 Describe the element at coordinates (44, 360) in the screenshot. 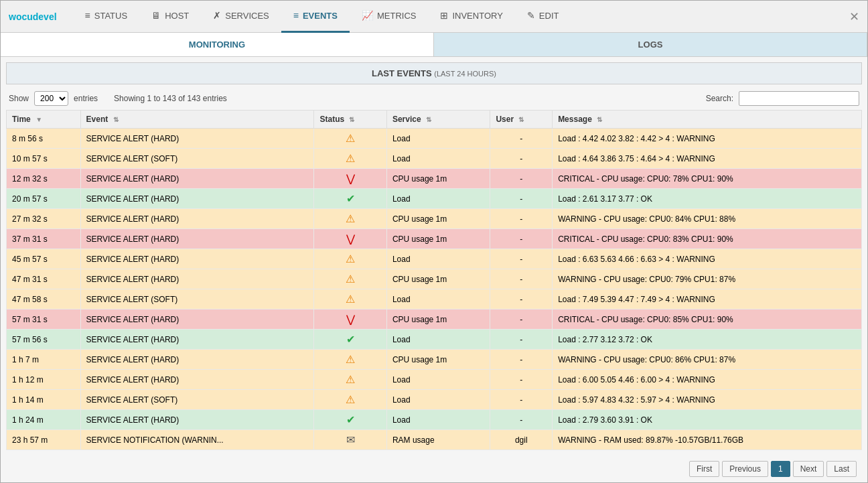

I see `cell-time: 1 h 7 m` at that location.